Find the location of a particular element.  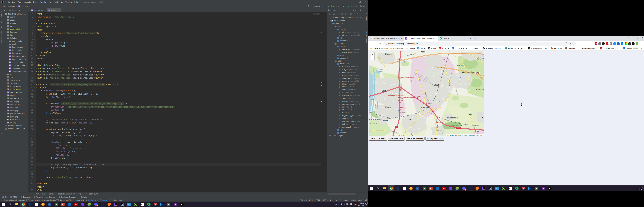

project-item-.gitignore: ⊘.gitignore is located at coordinates (16, 83).